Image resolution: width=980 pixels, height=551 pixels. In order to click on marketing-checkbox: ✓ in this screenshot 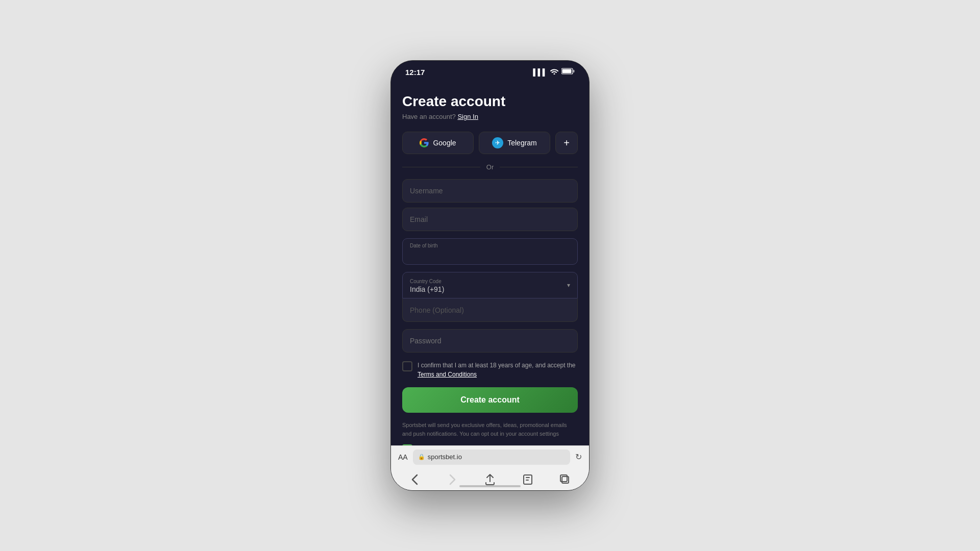, I will do `click(407, 445)`.